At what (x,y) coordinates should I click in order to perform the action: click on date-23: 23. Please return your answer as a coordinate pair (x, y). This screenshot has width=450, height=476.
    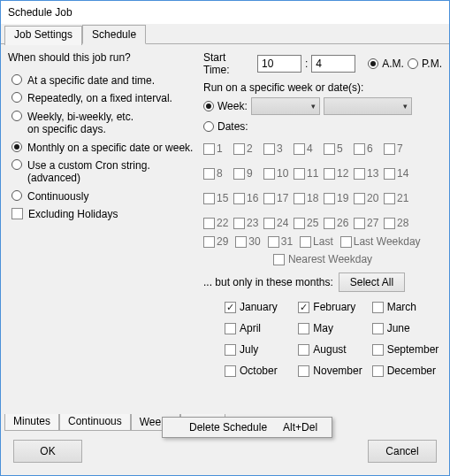
    Looking at the image, I should click on (248, 223).